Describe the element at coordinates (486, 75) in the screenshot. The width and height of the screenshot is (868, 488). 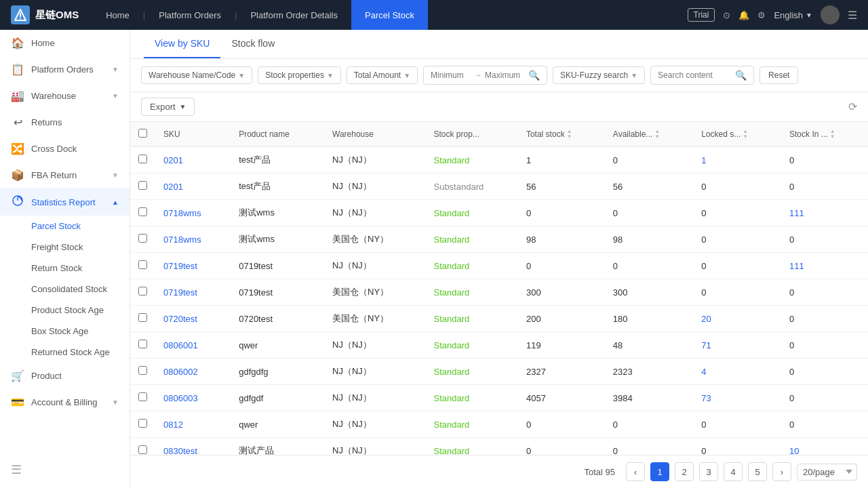
I see `min-amount-input: → 🔍` at that location.